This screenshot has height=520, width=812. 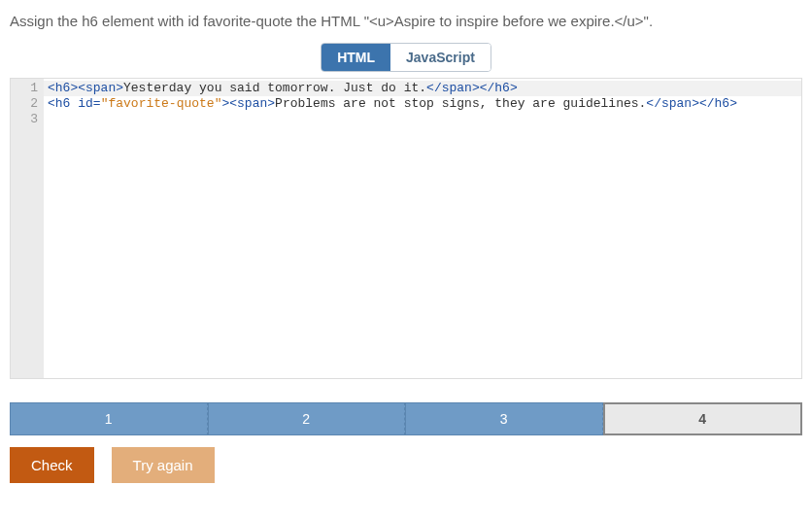 What do you see at coordinates (504, 419) in the screenshot?
I see `step-3: 3` at bounding box center [504, 419].